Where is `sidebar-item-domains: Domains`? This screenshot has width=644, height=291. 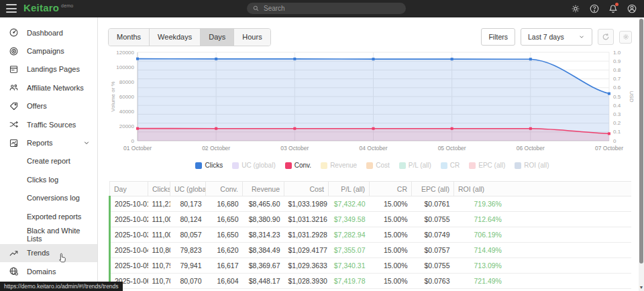 sidebar-item-domains: Domains is located at coordinates (48, 271).